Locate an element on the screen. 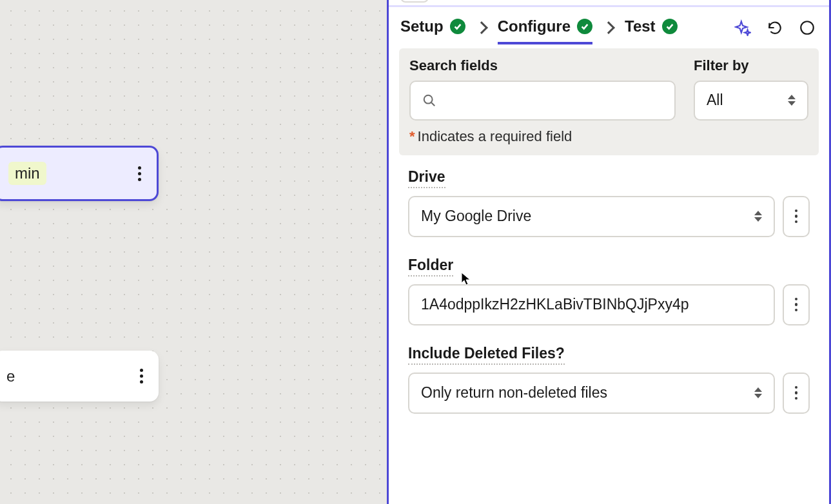  search-input is located at coordinates (553, 101).